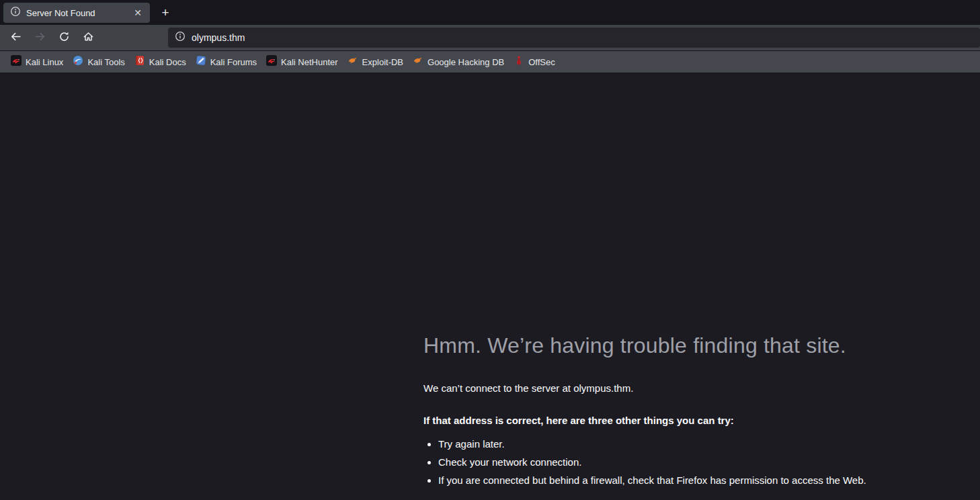  Describe the element at coordinates (519, 62) in the screenshot. I see `offsec-icon` at that location.